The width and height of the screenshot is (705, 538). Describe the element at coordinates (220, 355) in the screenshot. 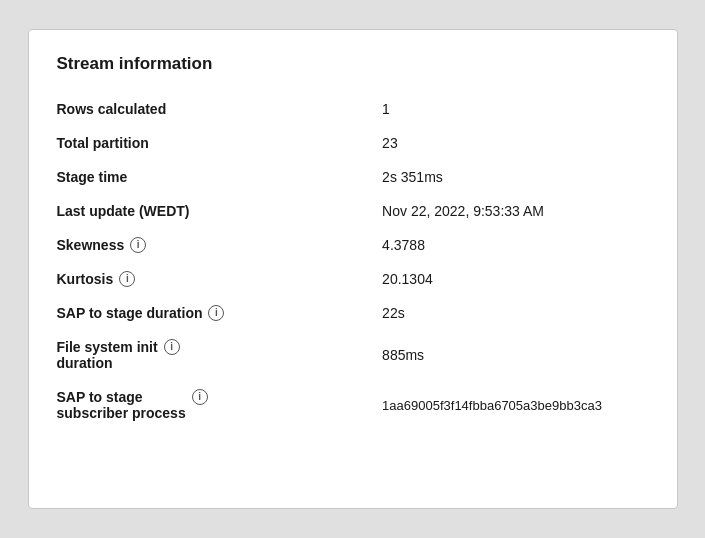

I see `label-cell-file-system-init: File system initdurationi` at that location.